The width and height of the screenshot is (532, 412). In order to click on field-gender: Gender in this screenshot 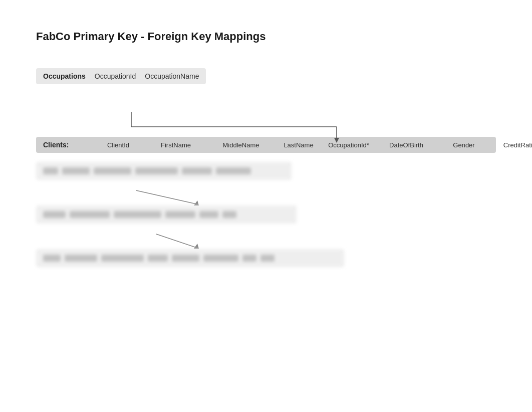, I will do `click(464, 145)`.